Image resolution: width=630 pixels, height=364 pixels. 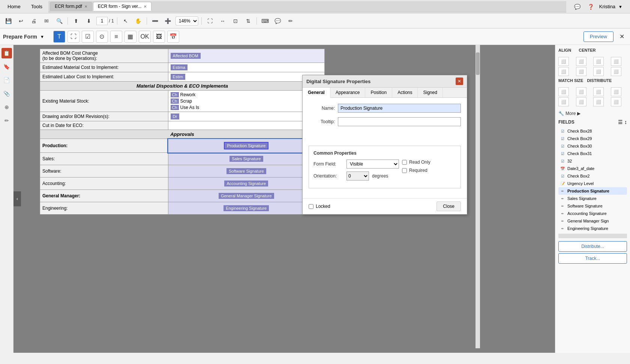 What do you see at coordinates (348, 92) in the screenshot?
I see `dialog-tab-appearance: Appearance` at bounding box center [348, 92].